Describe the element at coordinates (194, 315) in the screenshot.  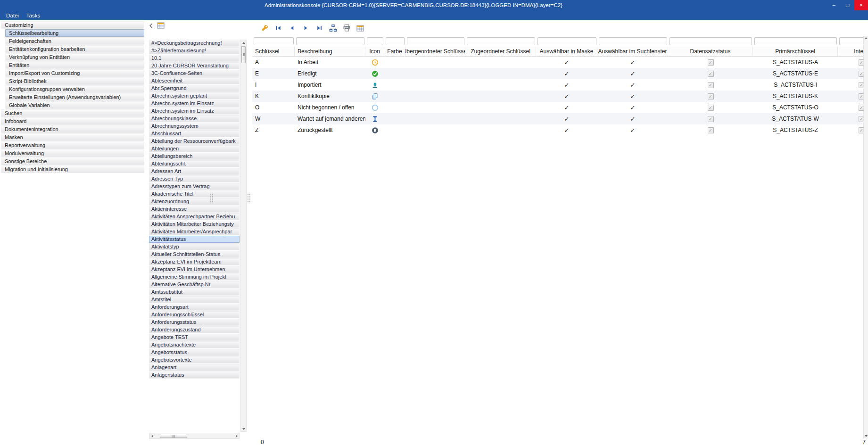
I see `key-type-item: Anforderungsschlüssel` at that location.